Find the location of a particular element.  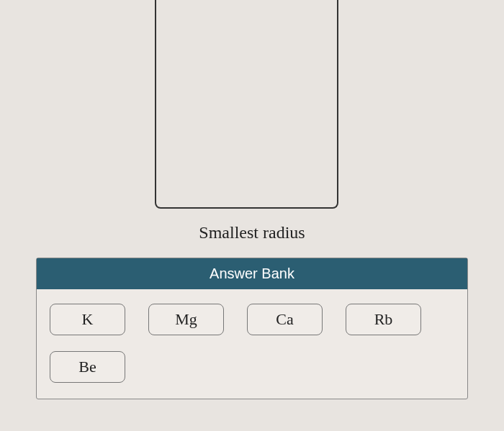

answer-chip-mg: Mg is located at coordinates (186, 319).